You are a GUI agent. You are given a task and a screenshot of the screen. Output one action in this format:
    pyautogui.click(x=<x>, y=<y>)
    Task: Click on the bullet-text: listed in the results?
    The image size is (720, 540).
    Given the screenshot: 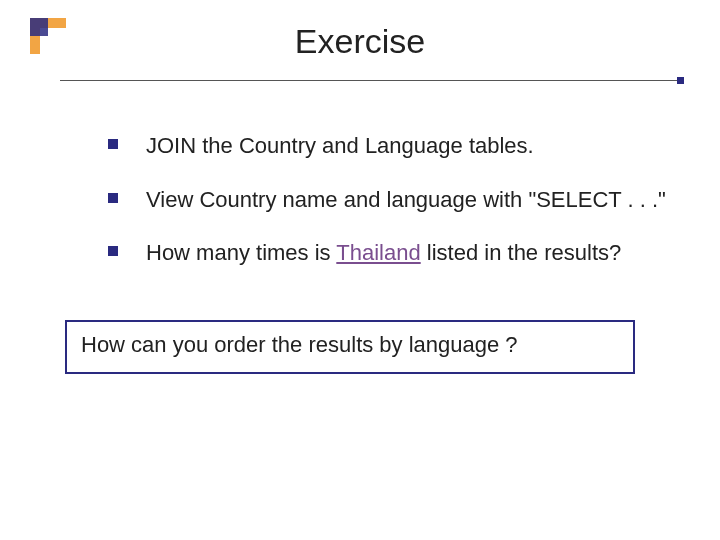 What is the action you would take?
    pyautogui.click(x=522, y=252)
    